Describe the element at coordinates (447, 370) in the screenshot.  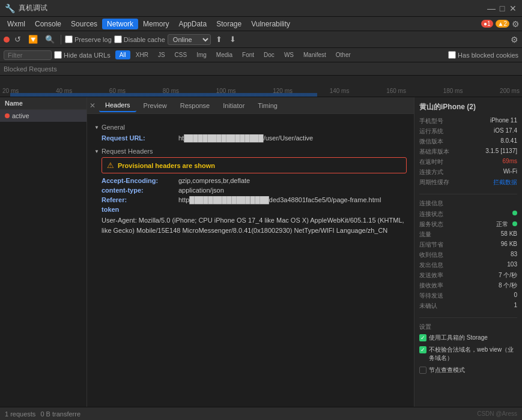
I see `node-debug-label: 节点查查模式` at that location.